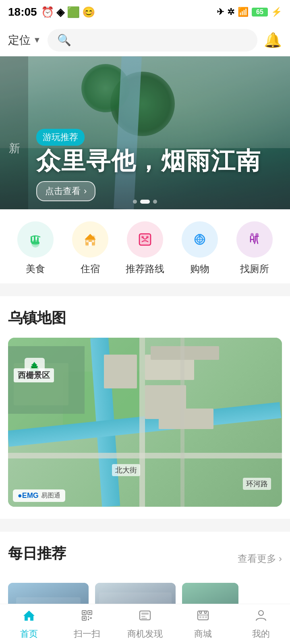  Describe the element at coordinates (203, 617) in the screenshot. I see `mall-icon` at that location.